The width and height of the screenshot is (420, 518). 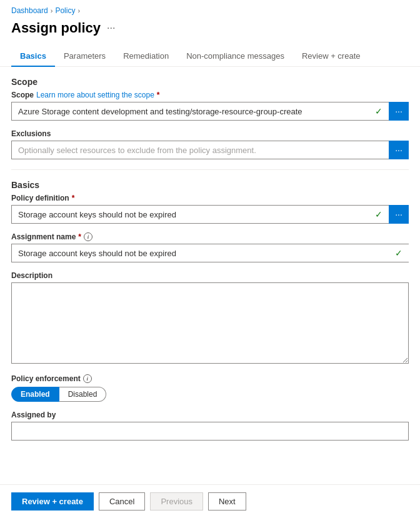 What do you see at coordinates (210, 9) in the screenshot?
I see `breadcrumb: Dashboard › Policy ›` at bounding box center [210, 9].